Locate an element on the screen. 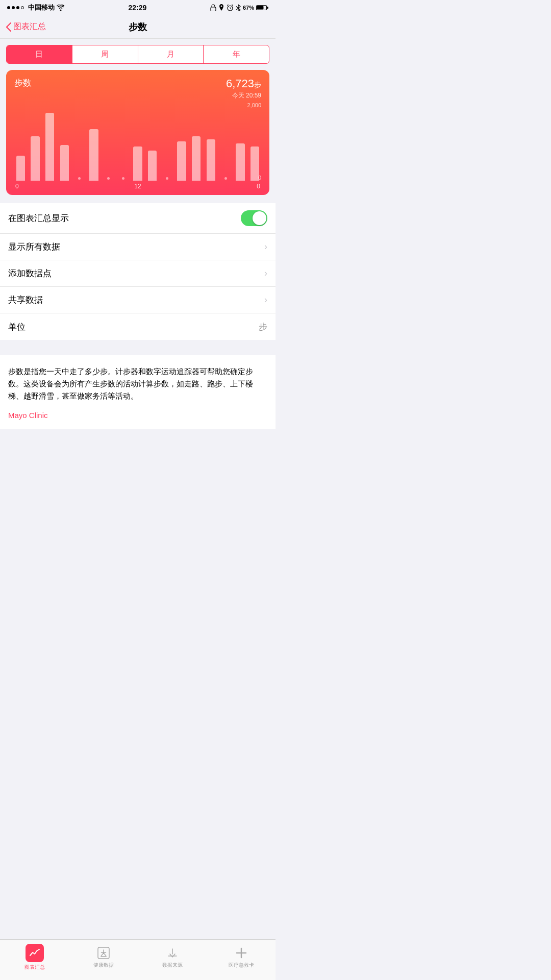  settings-row-share: 共享数据 › is located at coordinates (138, 300).